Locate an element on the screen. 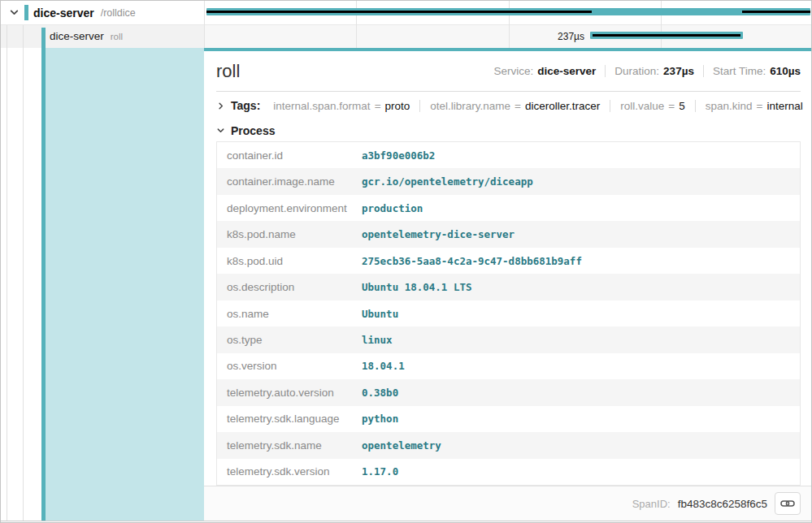  table-row: k8s.pod.uid 275ecb36-5aa8-4c2a-9c47-d8bb… is located at coordinates (509, 261).